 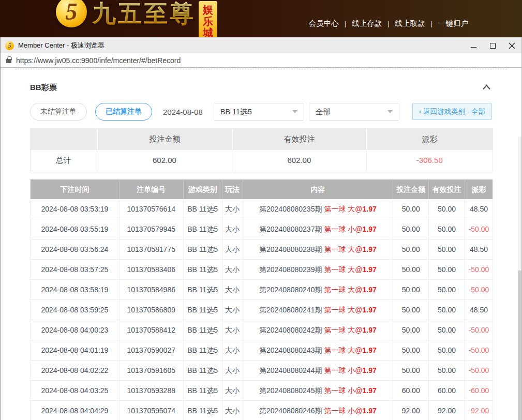 What do you see at coordinates (295, 112) in the screenshot?
I see `chevron-down-icon` at bounding box center [295, 112].